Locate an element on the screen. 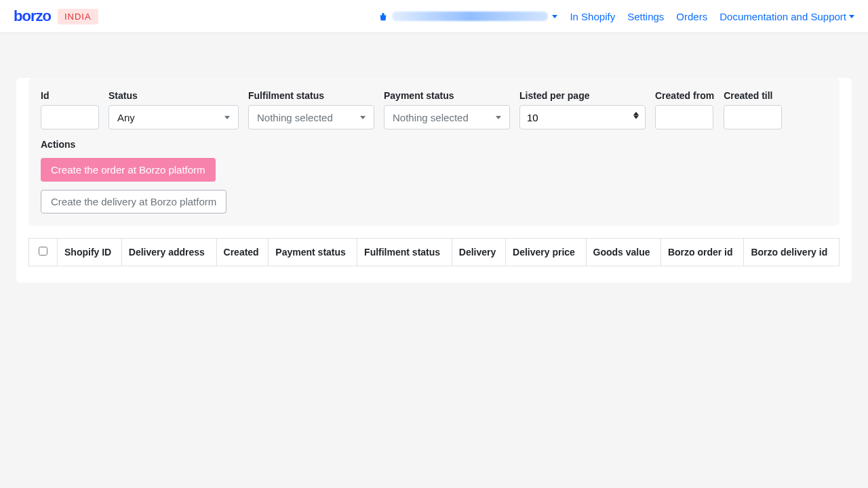 Image resolution: width=868 pixels, height=488 pixels. filter-status-label: Status is located at coordinates (174, 96).